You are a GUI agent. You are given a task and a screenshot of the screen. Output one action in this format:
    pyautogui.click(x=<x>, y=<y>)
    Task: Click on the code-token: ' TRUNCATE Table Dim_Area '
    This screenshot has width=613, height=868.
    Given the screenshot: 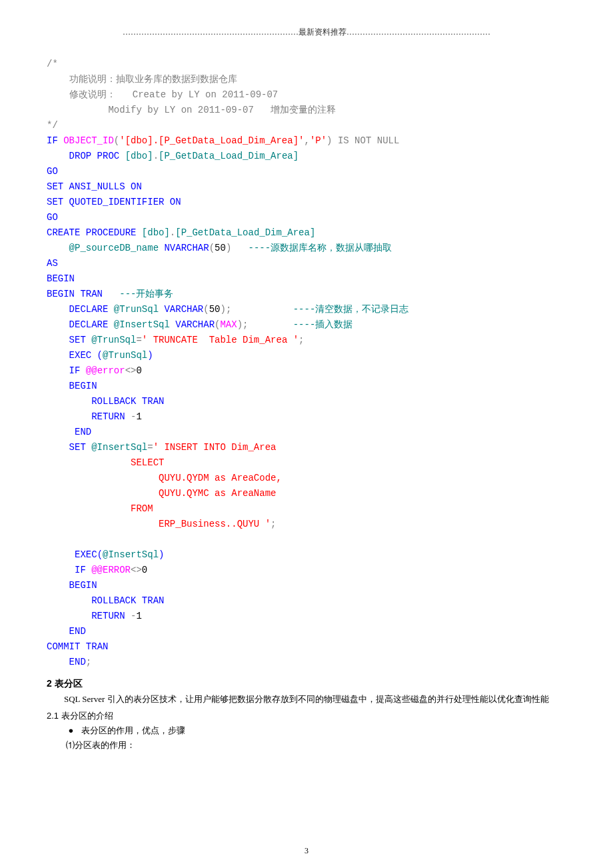 What is the action you would take?
    pyautogui.click(x=220, y=340)
    